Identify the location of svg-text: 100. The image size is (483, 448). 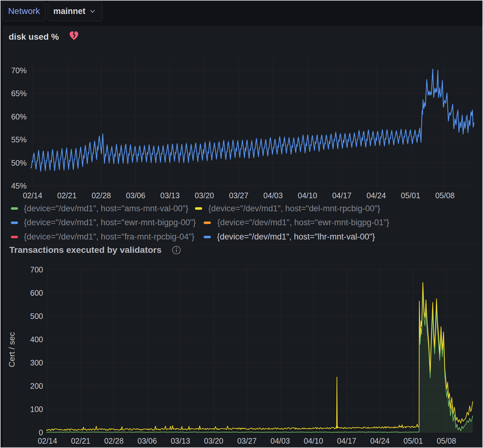
(37, 409).